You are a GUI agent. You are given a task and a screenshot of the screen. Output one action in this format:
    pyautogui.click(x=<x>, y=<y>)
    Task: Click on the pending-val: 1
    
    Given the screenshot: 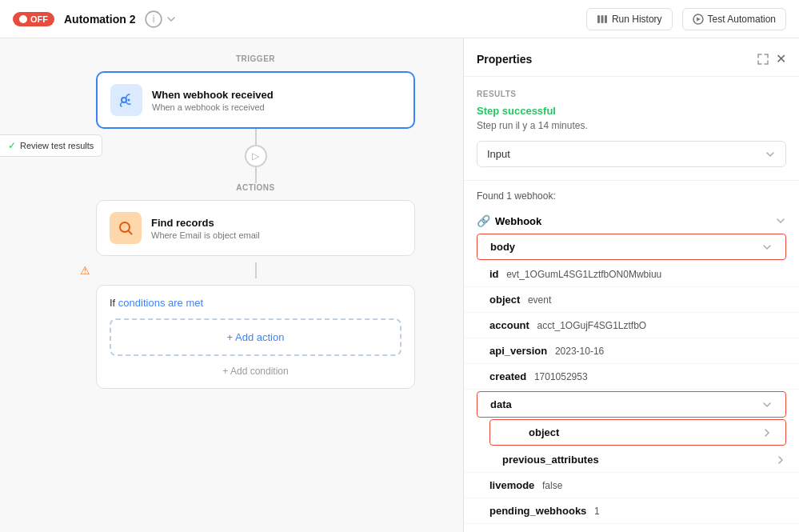 What is the action you would take?
    pyautogui.click(x=597, y=511)
    